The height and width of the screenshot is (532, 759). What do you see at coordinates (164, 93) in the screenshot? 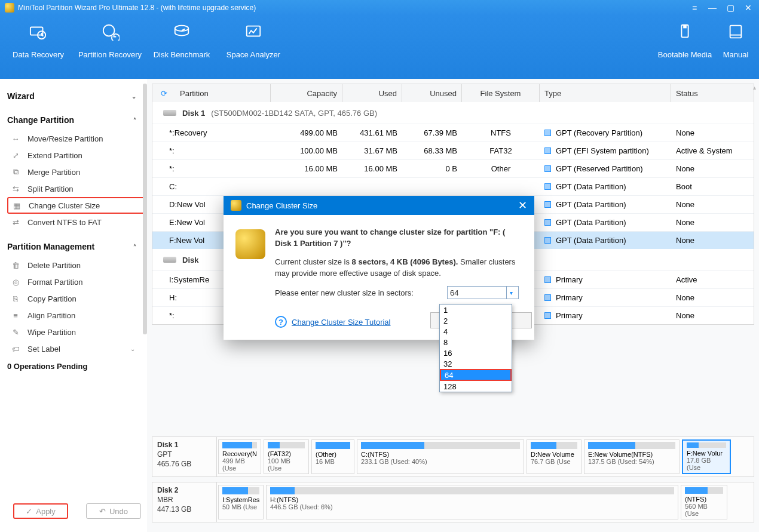
I see `refresh-button: ⟳` at bounding box center [164, 93].